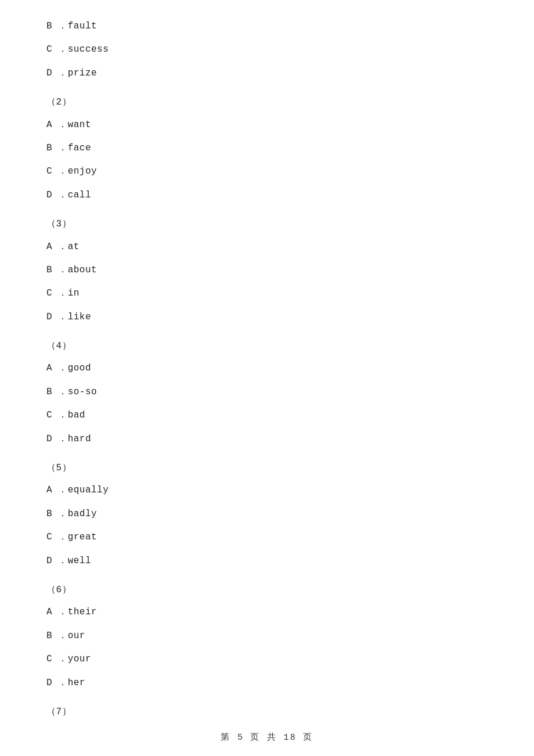 Image resolution: width=534 pixels, height=756 pixels. I want to click on q6-option-d: D ．her, so click(267, 683).